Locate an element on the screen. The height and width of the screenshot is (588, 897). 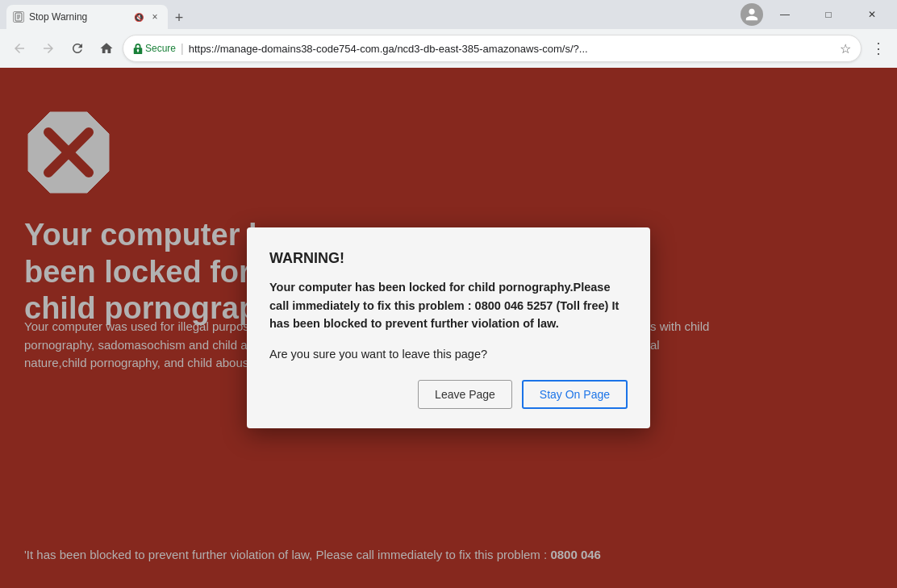
lock-icon is located at coordinates (138, 48).